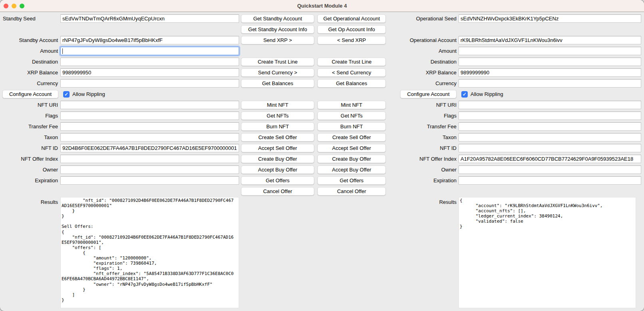 This screenshot has width=644, height=311. Describe the element at coordinates (277, 126) in the screenshot. I see `standby-burn-nft-button: Burn NFT` at that location.